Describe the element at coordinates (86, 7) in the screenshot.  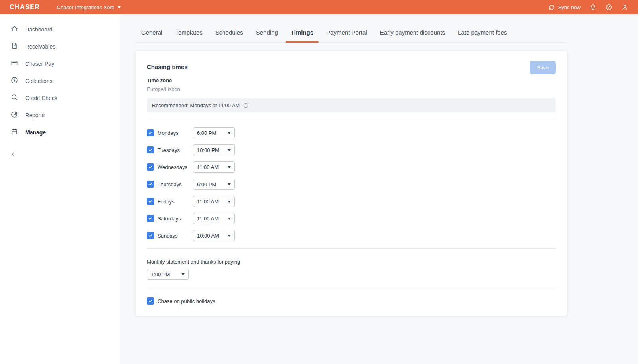
I see `organisation-name: Chaser Integrations Xero` at that location.